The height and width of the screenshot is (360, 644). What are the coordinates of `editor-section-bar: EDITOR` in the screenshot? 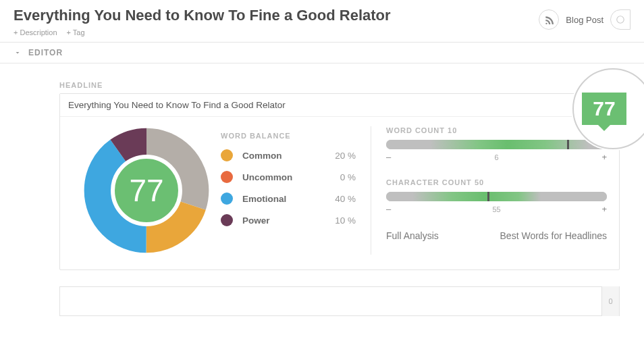 It's located at (322, 53).